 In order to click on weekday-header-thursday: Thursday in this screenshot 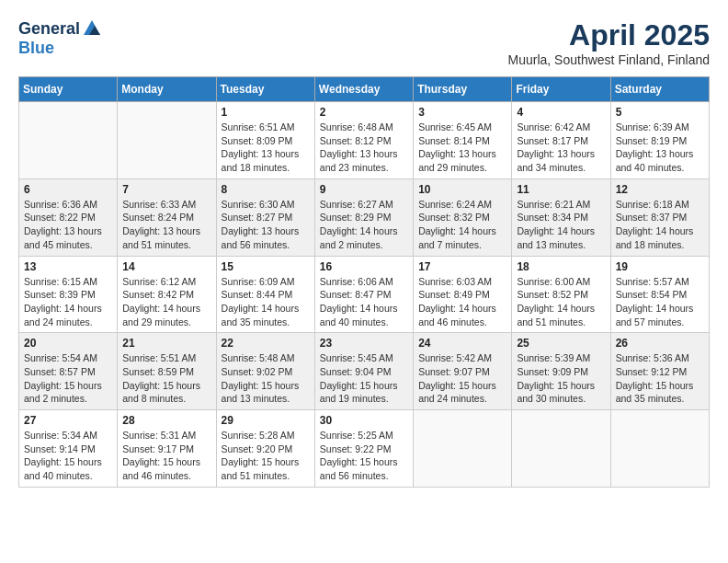, I will do `click(463, 90)`.